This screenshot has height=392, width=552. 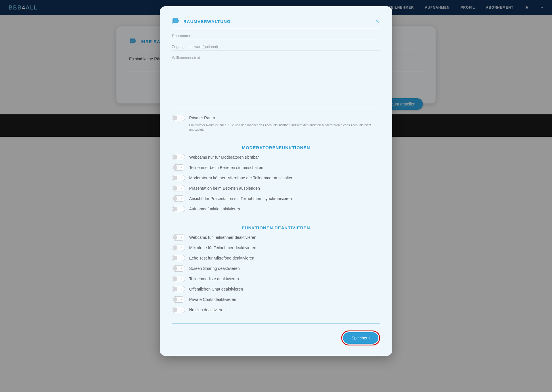 What do you see at coordinates (276, 24) in the screenshot?
I see `modal-header: RAUMVERWALTUNG` at bounding box center [276, 24].